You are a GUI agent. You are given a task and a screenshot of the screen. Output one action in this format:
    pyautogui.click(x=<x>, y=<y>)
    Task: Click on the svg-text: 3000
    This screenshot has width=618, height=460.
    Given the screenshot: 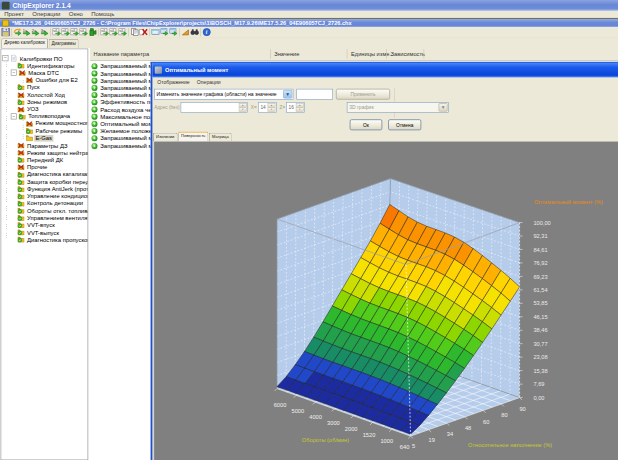 What is the action you would take?
    pyautogui.click(x=334, y=423)
    